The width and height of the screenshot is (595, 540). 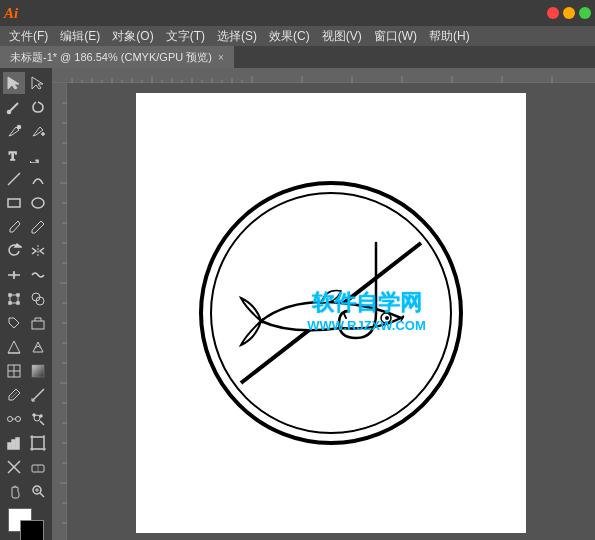 What do you see at coordinates (14, 275) in the screenshot?
I see `width-tool` at bounding box center [14, 275].